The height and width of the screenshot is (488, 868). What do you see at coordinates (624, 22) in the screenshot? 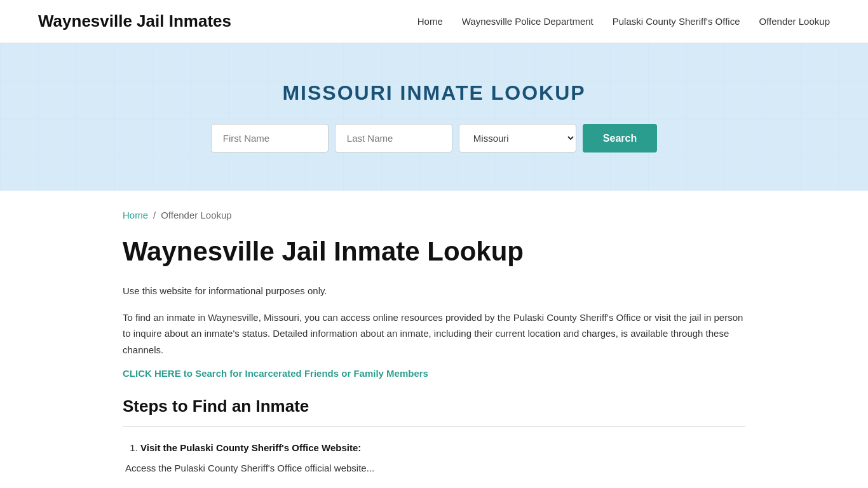
I see `main-nav: Home Waynesville Police Department Pulas…` at bounding box center [624, 22].